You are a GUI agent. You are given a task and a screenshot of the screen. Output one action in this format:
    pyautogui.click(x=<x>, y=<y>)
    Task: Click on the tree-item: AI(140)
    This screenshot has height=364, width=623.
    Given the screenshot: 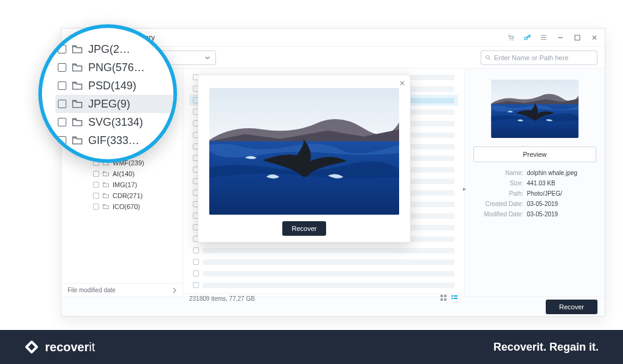 What is the action you would take?
    pyautogui.click(x=122, y=174)
    